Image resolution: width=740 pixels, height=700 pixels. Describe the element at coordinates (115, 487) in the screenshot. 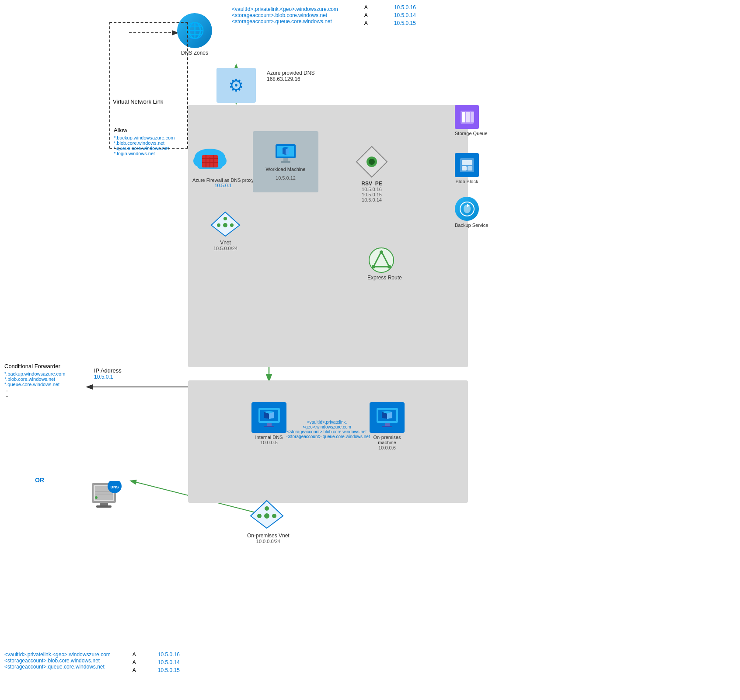

I see `svg-text: DNS` at that location.